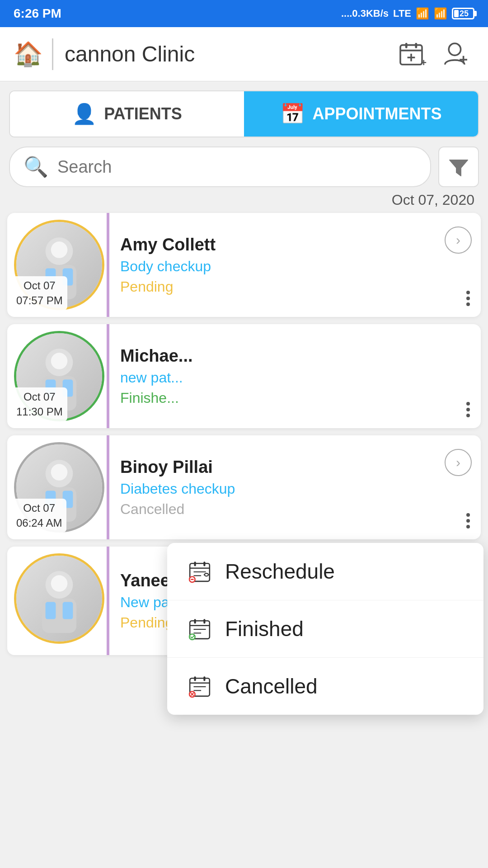 The height and width of the screenshot is (868, 488). Describe the element at coordinates (441, 14) in the screenshot. I see `wifi-icon: 📶` at that location.